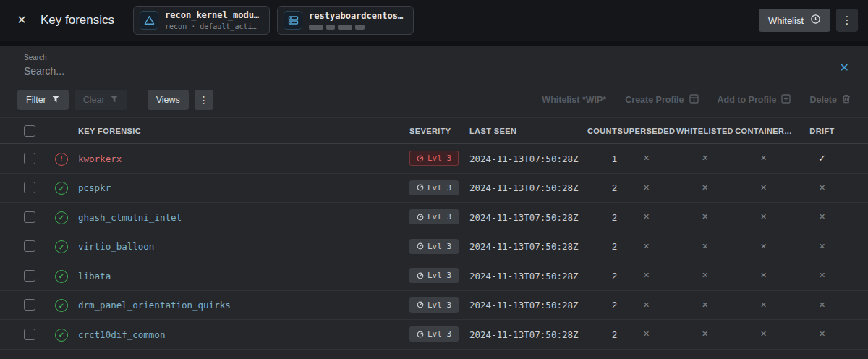 This screenshot has width=868, height=359. What do you see at coordinates (101, 100) in the screenshot?
I see `clear-filter-button: Clear` at bounding box center [101, 100].